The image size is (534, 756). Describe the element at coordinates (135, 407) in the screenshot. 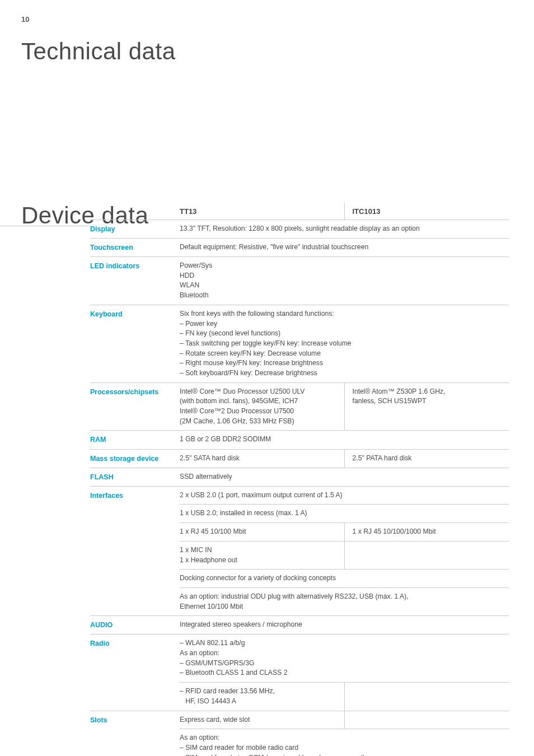

I see `label-processors: Processors/chipsets` at that location.